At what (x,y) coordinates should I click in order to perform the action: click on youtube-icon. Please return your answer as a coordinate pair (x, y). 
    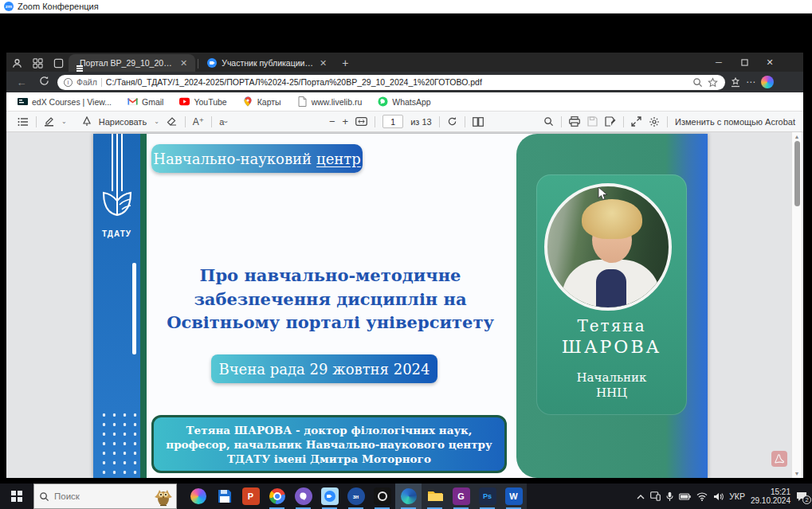
    Looking at the image, I should click on (185, 102).